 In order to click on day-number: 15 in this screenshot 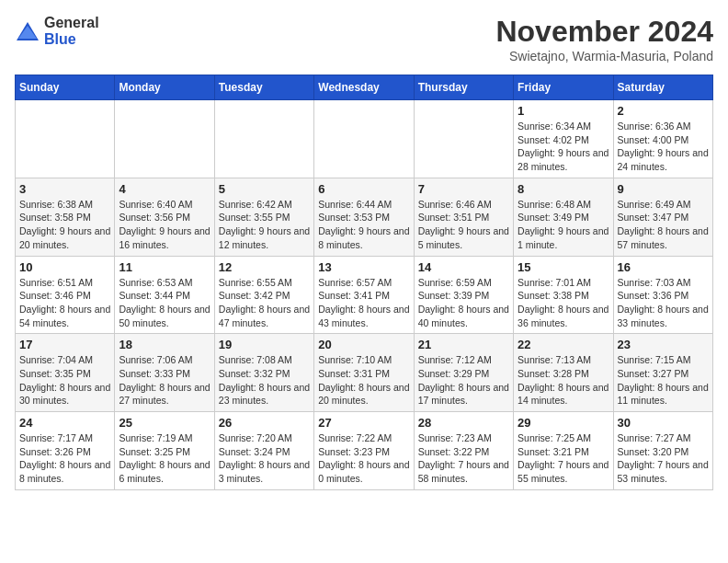, I will do `click(563, 267)`.